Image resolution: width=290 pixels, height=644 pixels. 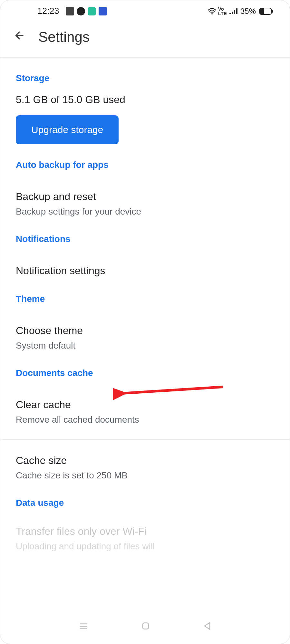 What do you see at coordinates (240, 11) in the screenshot?
I see `status-right: VoLTE 35%` at bounding box center [240, 11].